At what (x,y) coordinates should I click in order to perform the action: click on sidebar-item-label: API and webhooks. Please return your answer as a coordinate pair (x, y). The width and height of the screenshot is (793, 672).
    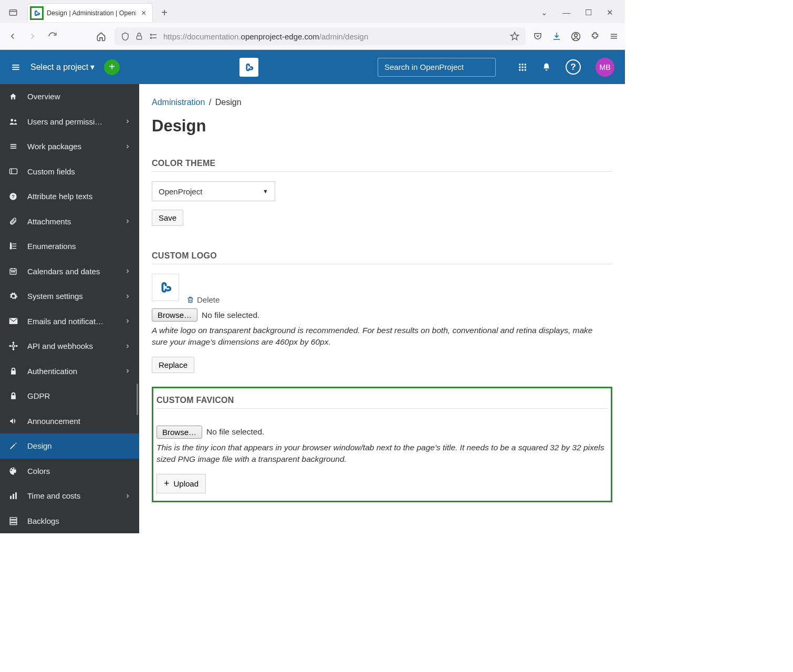
    Looking at the image, I should click on (71, 346).